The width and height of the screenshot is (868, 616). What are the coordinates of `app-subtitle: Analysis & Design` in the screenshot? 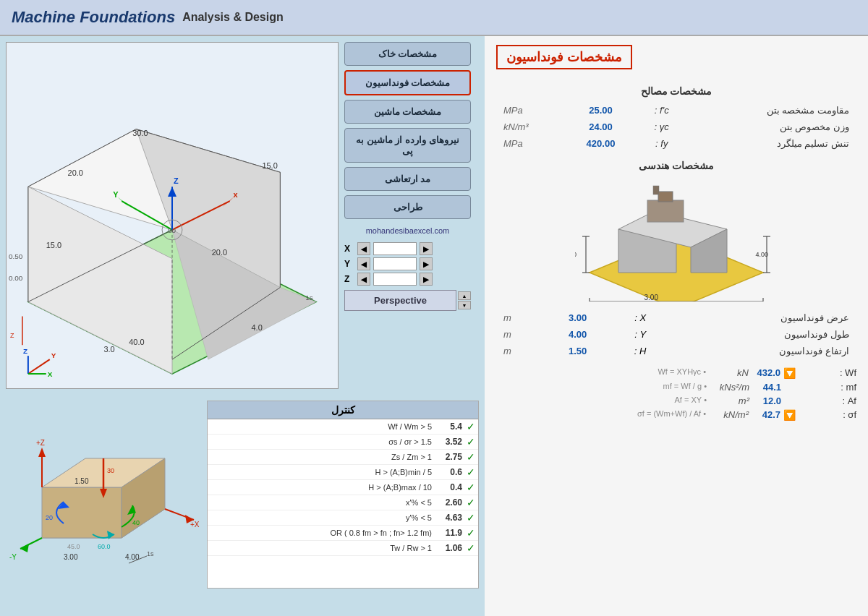 It's located at (233, 17).